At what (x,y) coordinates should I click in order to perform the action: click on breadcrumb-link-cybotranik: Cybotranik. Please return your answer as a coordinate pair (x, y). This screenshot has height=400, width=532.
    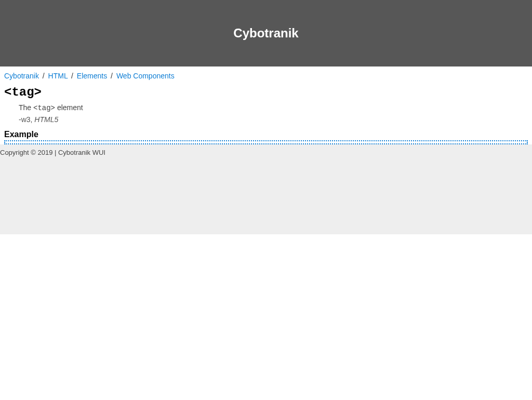
    Looking at the image, I should click on (22, 76).